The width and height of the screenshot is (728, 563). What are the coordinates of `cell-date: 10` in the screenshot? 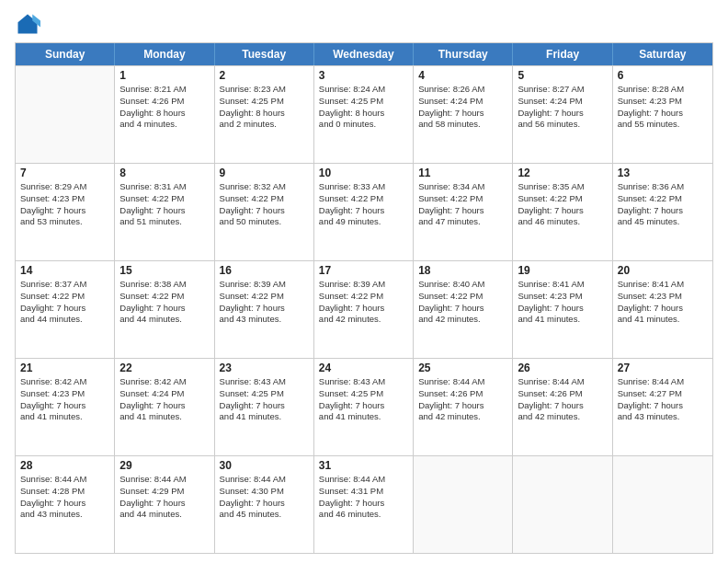 It's located at (364, 173).